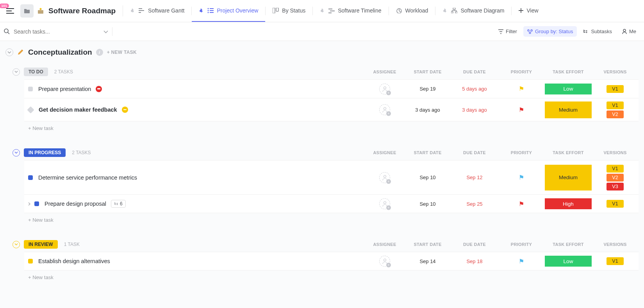 Image resolution: width=644 pixels, height=308 pixels. Describe the element at coordinates (9, 52) in the screenshot. I see `section-collapse` at that location.